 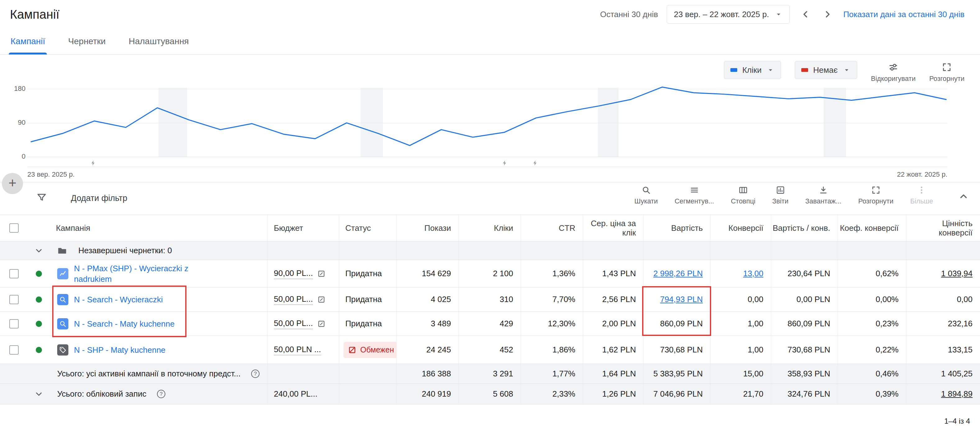 I want to click on cost-link: 2 998,26 PLN, so click(x=678, y=273).